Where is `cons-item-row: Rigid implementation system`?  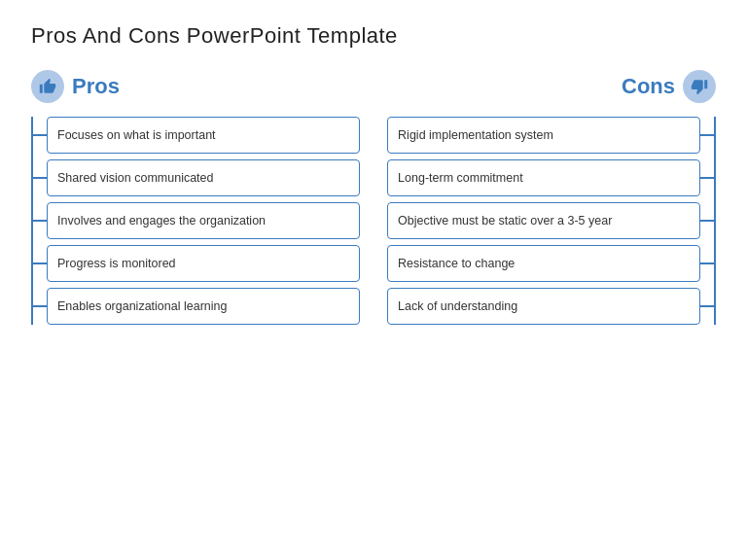
cons-item-row: Rigid implementation system is located at coordinates (551, 135).